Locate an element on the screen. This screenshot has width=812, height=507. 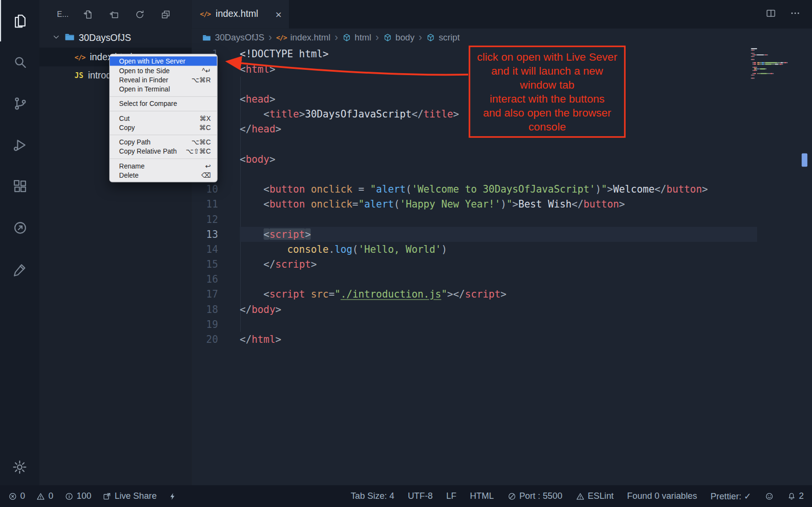
code-text: <!DOCTYPE html> is located at coordinates (284, 54).